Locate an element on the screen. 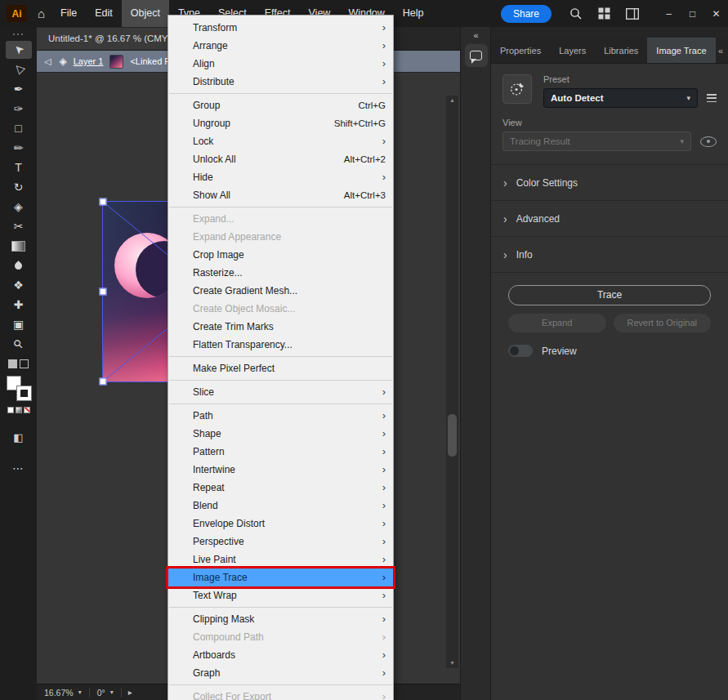 This screenshot has height=700, width=728. close-button: ✕ is located at coordinates (716, 13).